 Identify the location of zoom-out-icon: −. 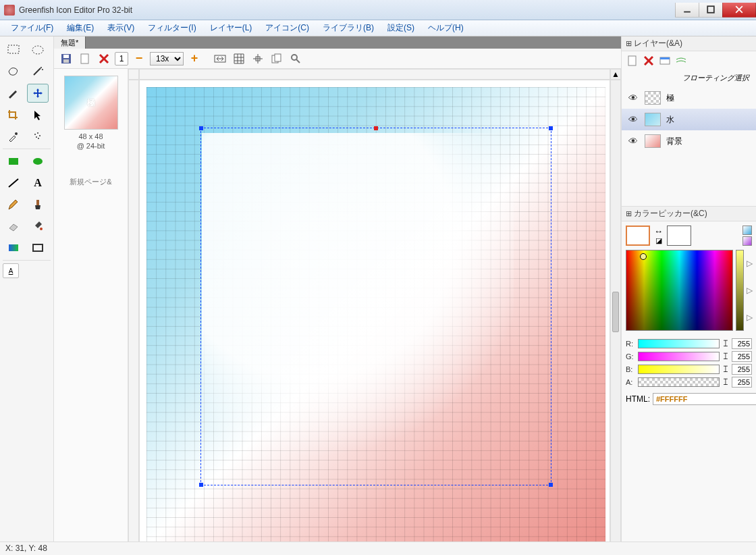
(139, 59).